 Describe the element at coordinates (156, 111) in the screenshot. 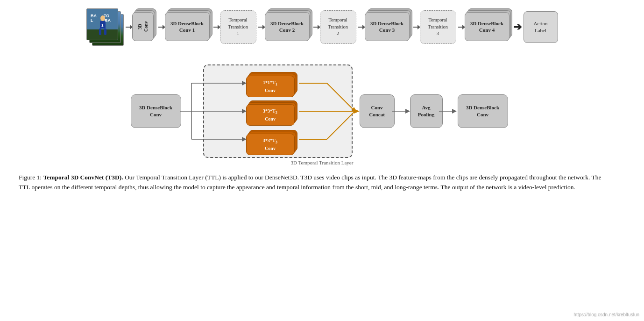

I see `detail-input-block: 3D DenseBlockConv` at that location.